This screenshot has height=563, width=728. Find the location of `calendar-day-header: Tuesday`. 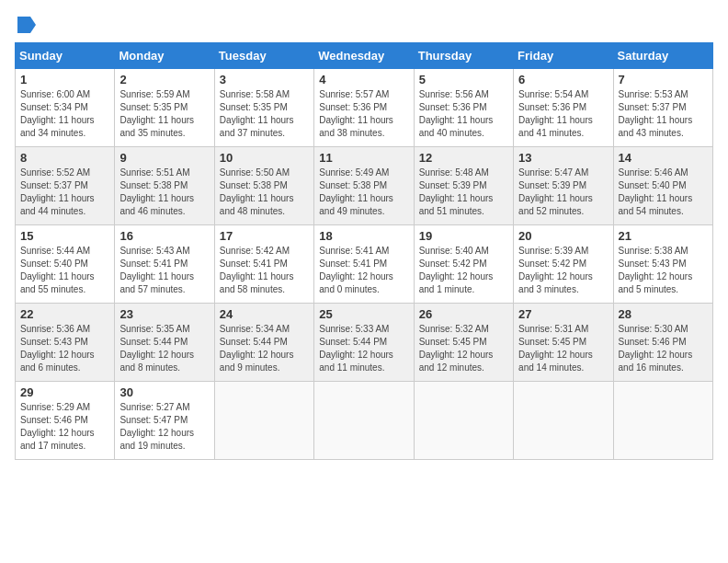

calendar-day-header: Tuesday is located at coordinates (264, 56).